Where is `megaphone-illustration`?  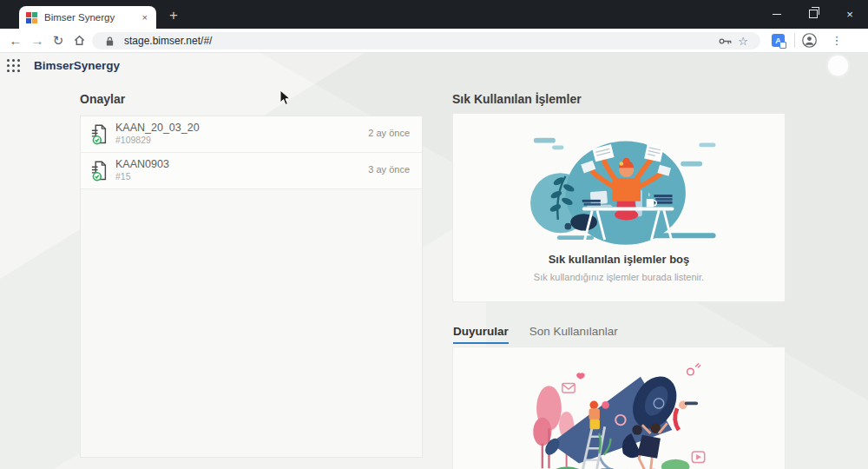 megaphone-illustration is located at coordinates (619, 411).